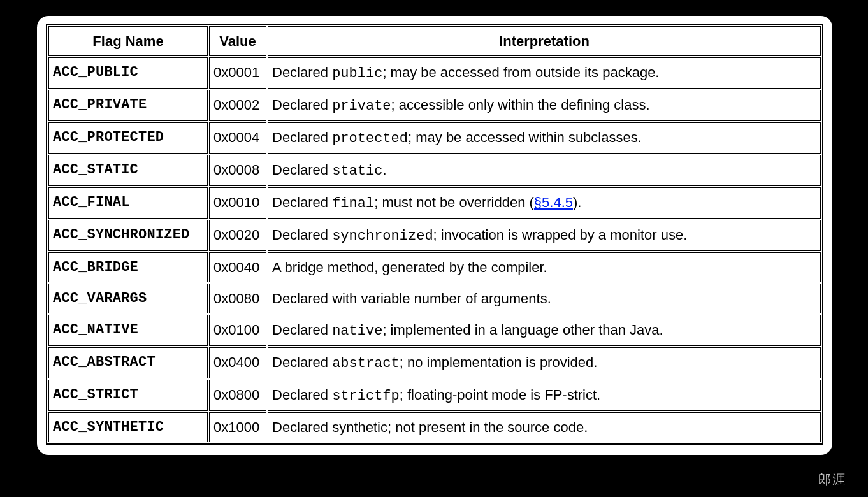 The height and width of the screenshot is (497, 868). Describe the element at coordinates (366, 363) in the screenshot. I see `keyword-code: abstract` at that location.